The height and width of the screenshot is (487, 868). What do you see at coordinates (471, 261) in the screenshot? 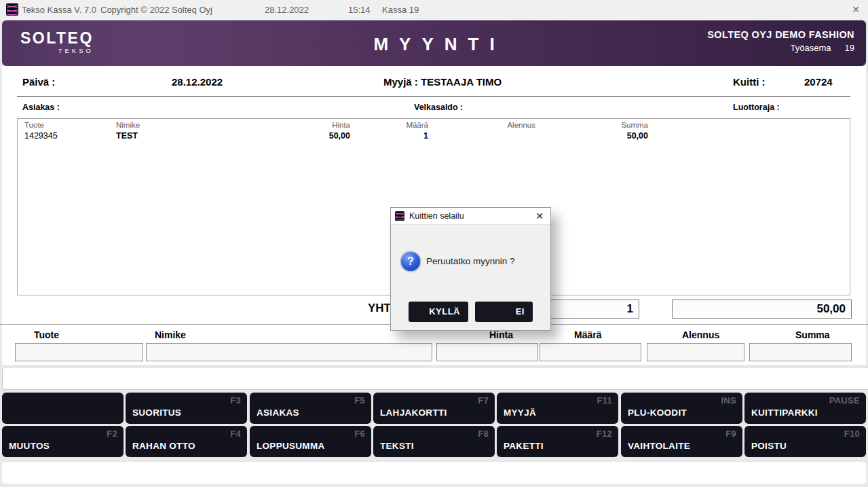
I see `dialog-message: Peruutatko myynnin ?` at bounding box center [471, 261].